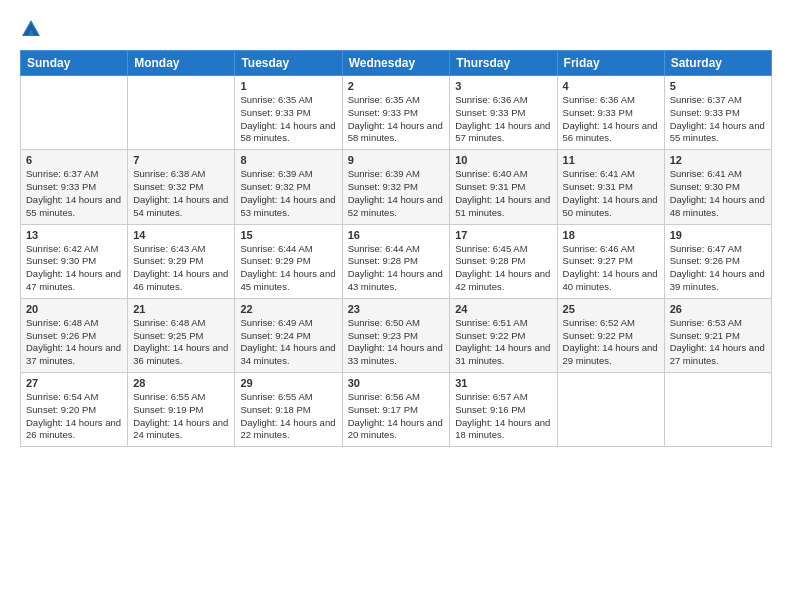 The image size is (792, 612). Describe the element at coordinates (503, 309) in the screenshot. I see `day-number: 24` at that location.